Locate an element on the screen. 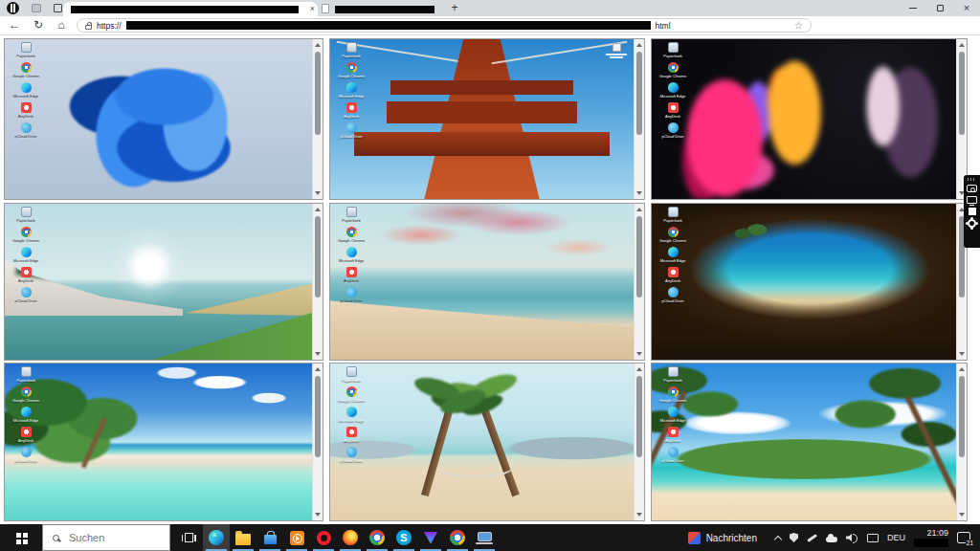  taskbar-app-movies is located at coordinates (297, 538).